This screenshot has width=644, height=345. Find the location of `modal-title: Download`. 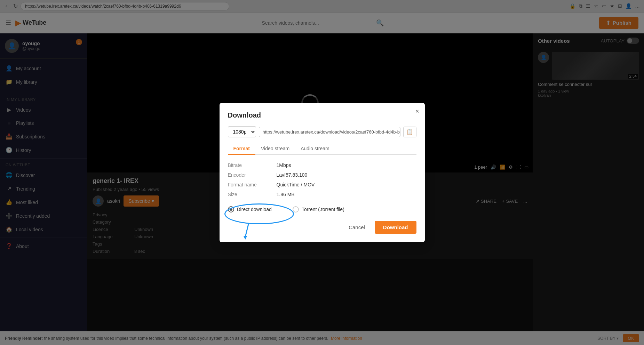

modal-title: Download is located at coordinates (322, 115).